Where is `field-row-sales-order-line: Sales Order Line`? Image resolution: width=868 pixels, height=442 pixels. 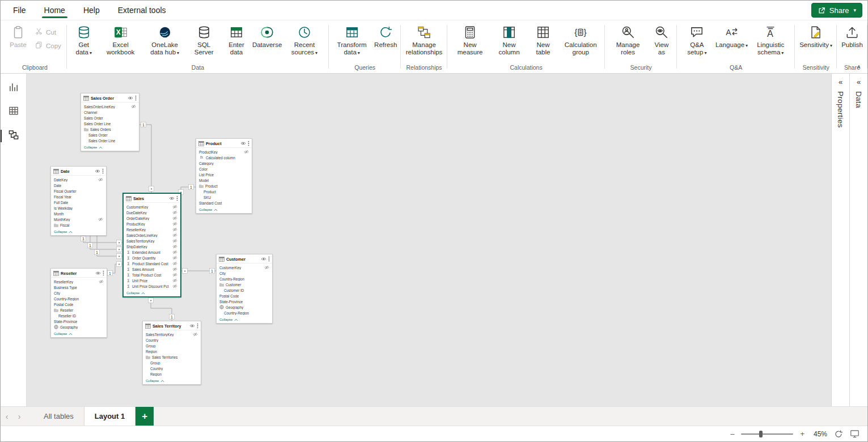
field-row-sales-order-line: Sales Order Line is located at coordinates (110, 141).